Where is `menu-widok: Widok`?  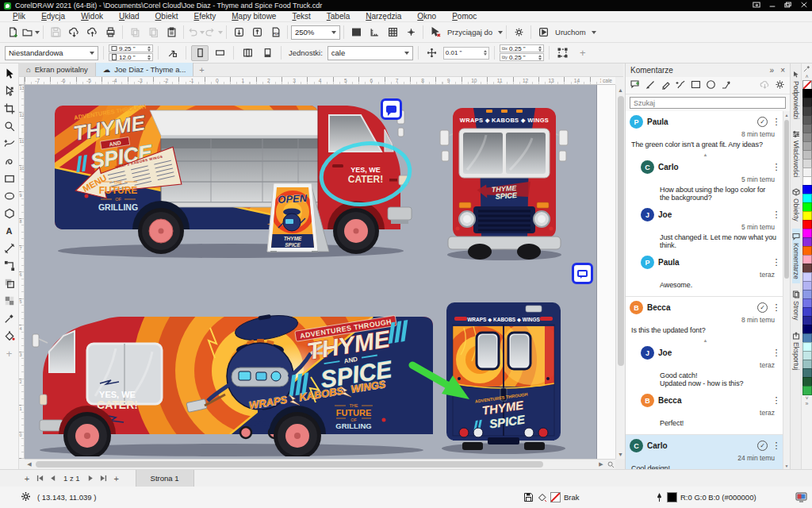
menu-widok: Widok is located at coordinates (92, 16).